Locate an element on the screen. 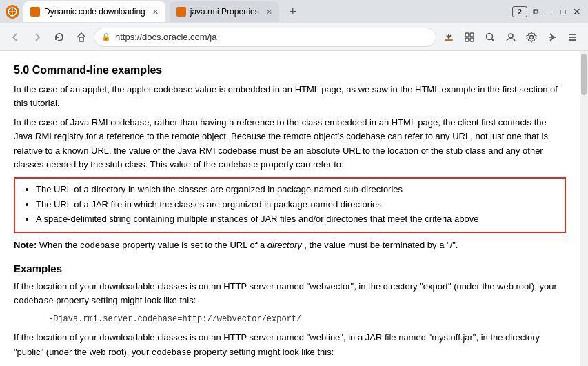 Image resolution: width=588 pixels, height=366 pixels. bullet-item-2: The URL of a JAR file in which the class… is located at coordinates (296, 205).